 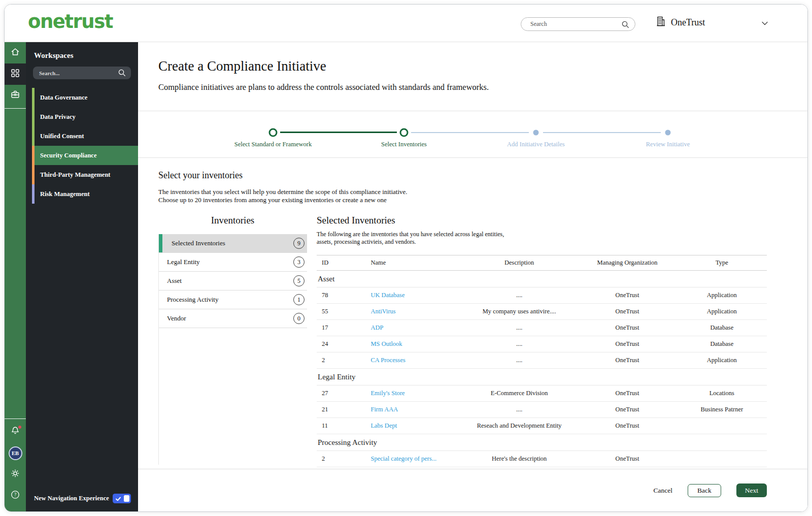 I want to click on cell-description: Here's the description, so click(x=520, y=459).